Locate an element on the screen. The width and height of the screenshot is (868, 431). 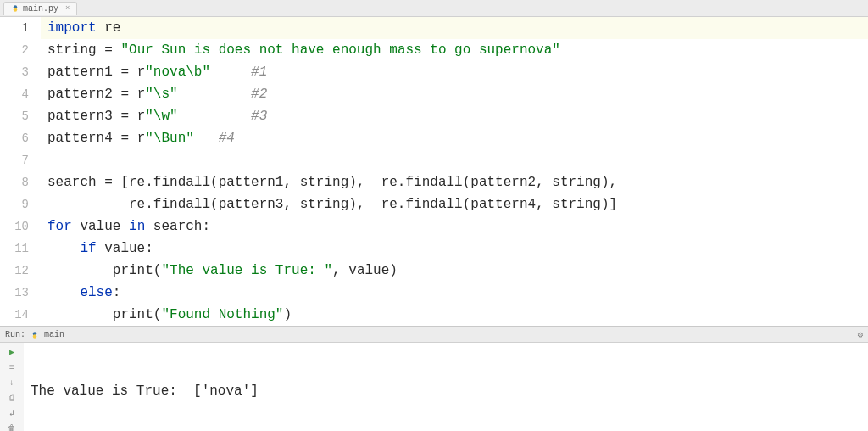
code-line: if value: is located at coordinates (454, 249).